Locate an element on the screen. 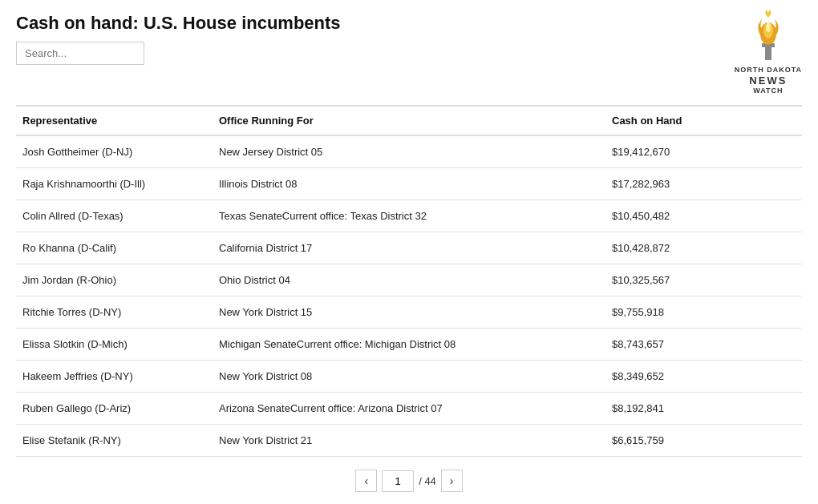 This screenshot has height=504, width=818. cell-office: California District 17 is located at coordinates (409, 248).